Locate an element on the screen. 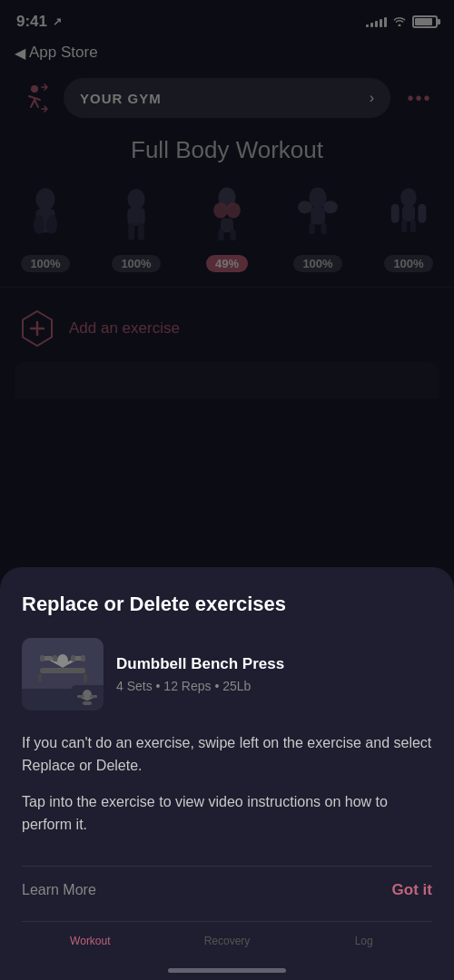 This screenshot has height=980, width=454. exercise-thumb-small is located at coordinates (87, 698).